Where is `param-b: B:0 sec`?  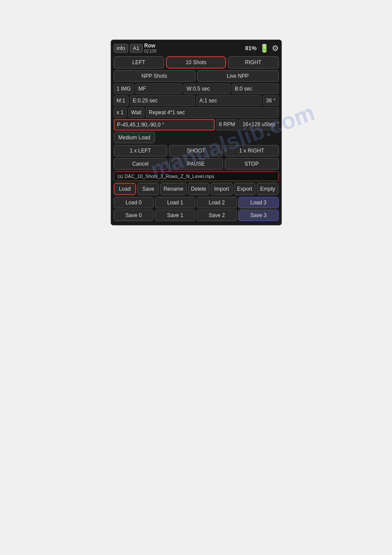 param-b: B:0 sec is located at coordinates (255, 89).